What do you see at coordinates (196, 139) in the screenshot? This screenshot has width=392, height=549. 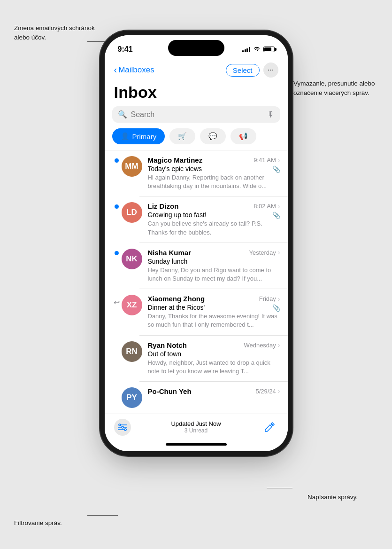 I see `filter-tabs: 👤 Primary 🛒 💬 📢` at bounding box center [196, 139].